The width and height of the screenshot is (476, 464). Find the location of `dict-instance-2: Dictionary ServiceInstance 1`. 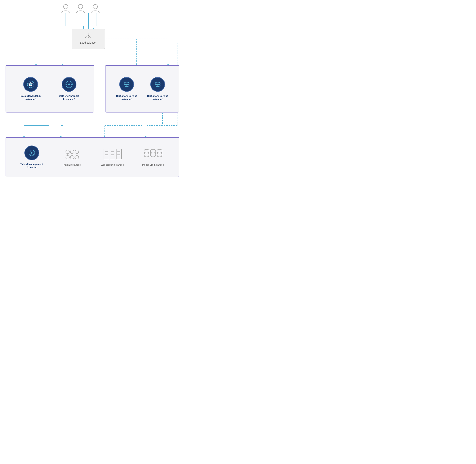

dict-instance-2: Dictionary ServiceInstance 1 is located at coordinates (158, 89).